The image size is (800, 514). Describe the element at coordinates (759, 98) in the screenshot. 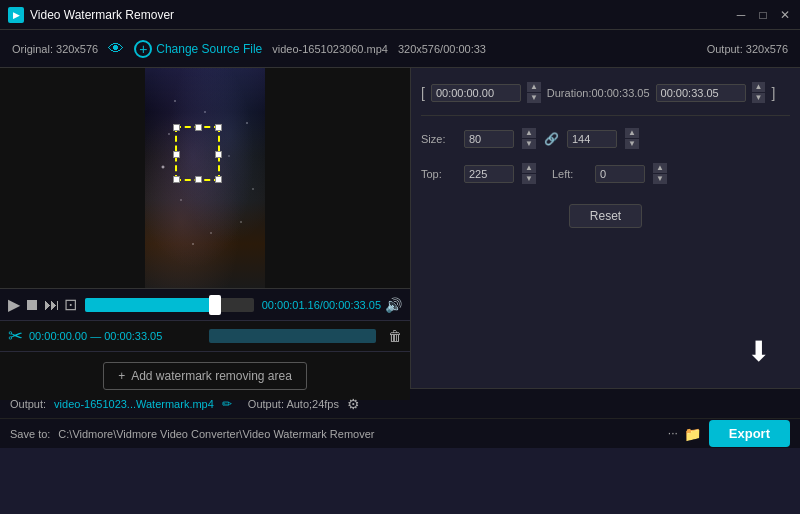

I see `end-time-down: ▼` at that location.